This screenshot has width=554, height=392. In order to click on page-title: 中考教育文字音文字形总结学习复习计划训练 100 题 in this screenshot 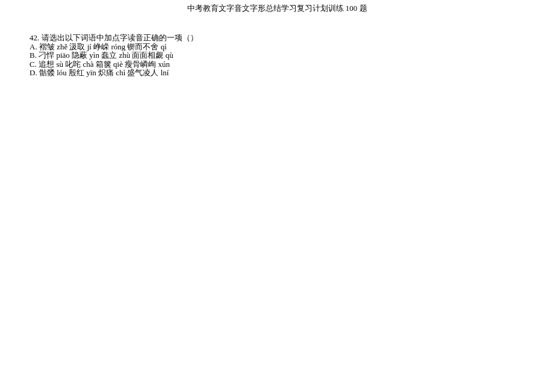, I will do `click(277, 7)`.